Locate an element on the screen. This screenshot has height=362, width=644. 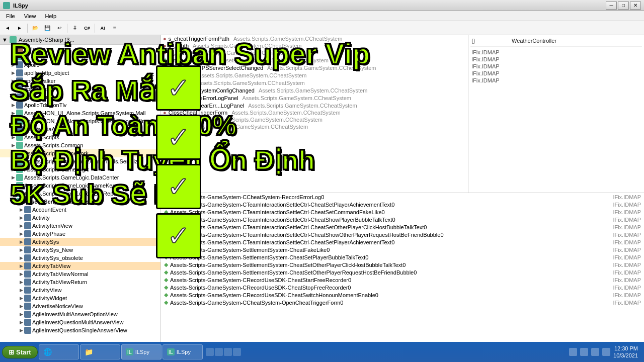
bottom-item-0: ◆ Assets-Scripts-GameSystem-CCheatSystem… is located at coordinates (403, 197).